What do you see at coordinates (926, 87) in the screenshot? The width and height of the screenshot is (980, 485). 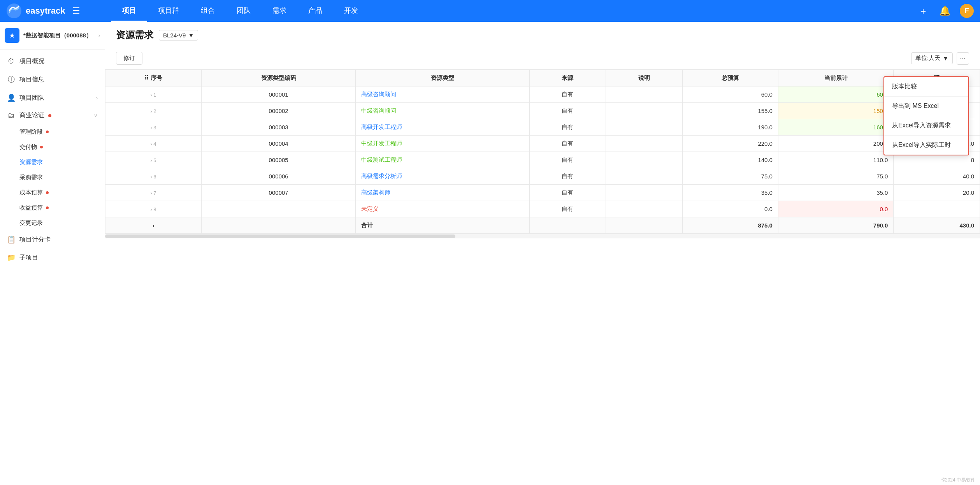 I see `dropdown-item-compare: 版本比较` at bounding box center [926, 87].